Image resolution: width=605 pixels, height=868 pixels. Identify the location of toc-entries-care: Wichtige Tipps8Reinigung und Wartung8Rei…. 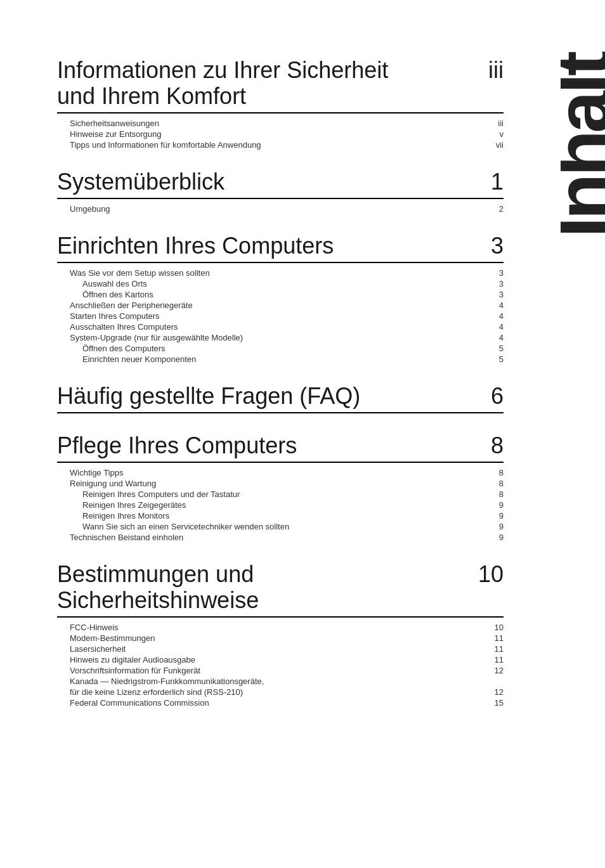
(280, 505).